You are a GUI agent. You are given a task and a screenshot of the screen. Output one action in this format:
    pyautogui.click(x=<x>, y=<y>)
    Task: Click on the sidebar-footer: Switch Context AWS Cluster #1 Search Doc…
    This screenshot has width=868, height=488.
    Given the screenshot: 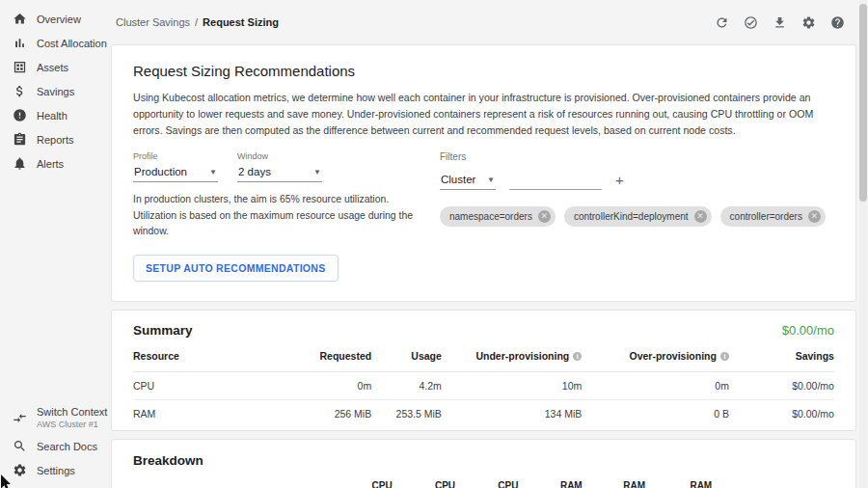 What is the action you would take?
    pyautogui.click(x=53, y=442)
    